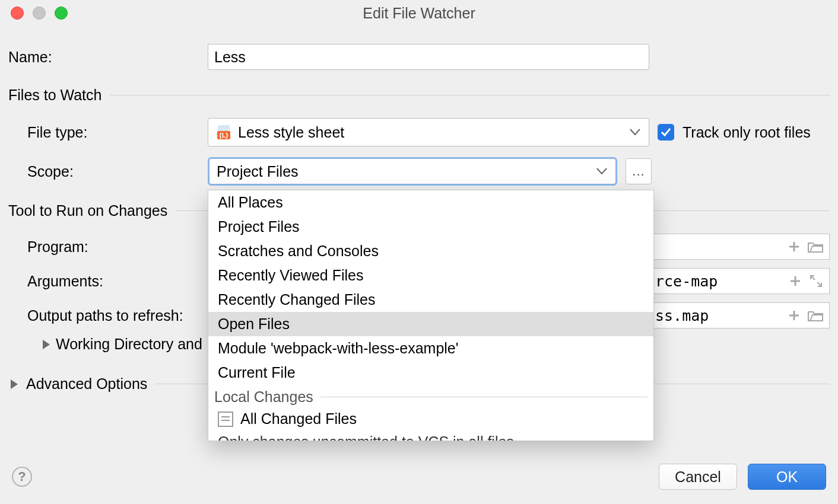 This screenshot has width=838, height=504. I want to click on scope-option-group-header: Local Changes, so click(431, 396).